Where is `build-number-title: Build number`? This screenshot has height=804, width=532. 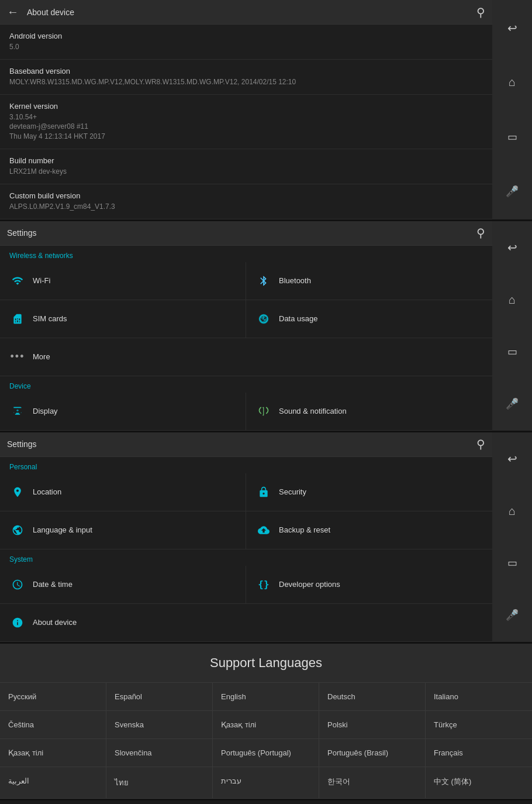 build-number-title: Build number is located at coordinates (246, 160).